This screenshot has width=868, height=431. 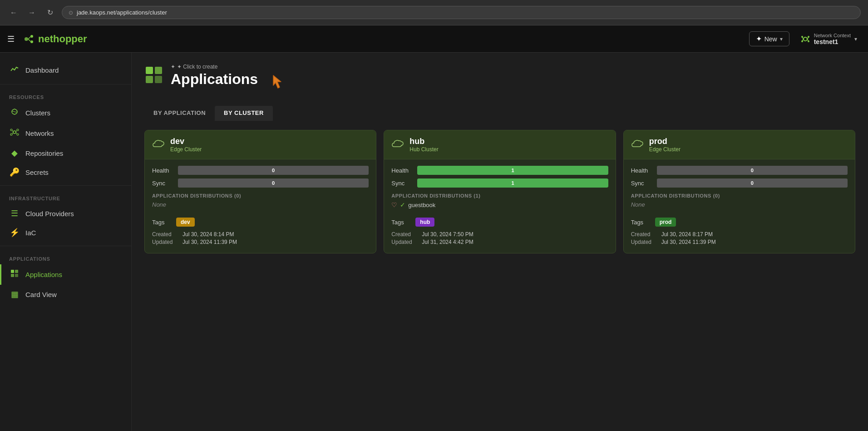 What do you see at coordinates (739, 196) in the screenshot?
I see `app-dist-label-prod: APPLICATION DISTRIBUTIONS (0)` at bounding box center [739, 196].